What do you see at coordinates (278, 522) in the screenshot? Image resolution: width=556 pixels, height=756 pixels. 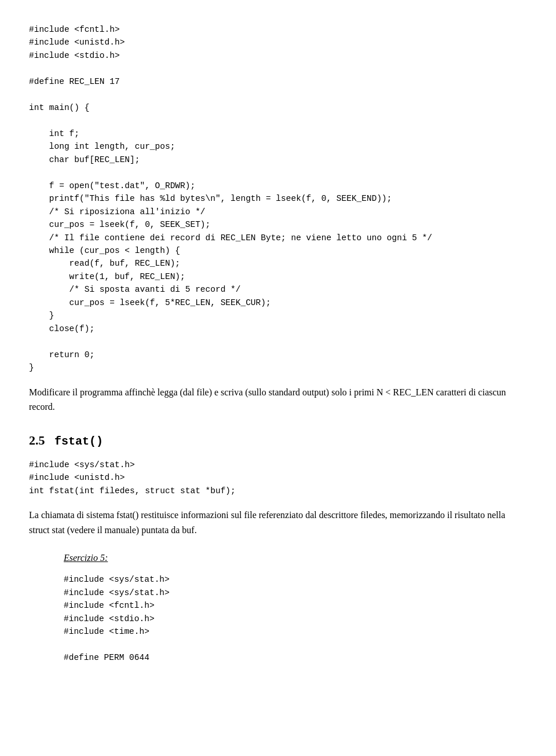 I see `prose-fstat: La chiamata di sistema fstat() restituis…` at bounding box center [278, 522].